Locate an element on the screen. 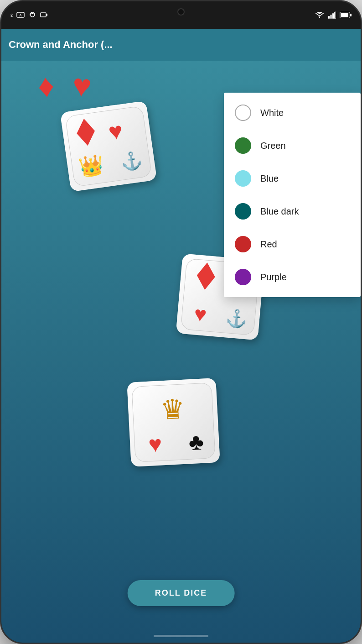  menu-item-label-white: White is located at coordinates (272, 113).